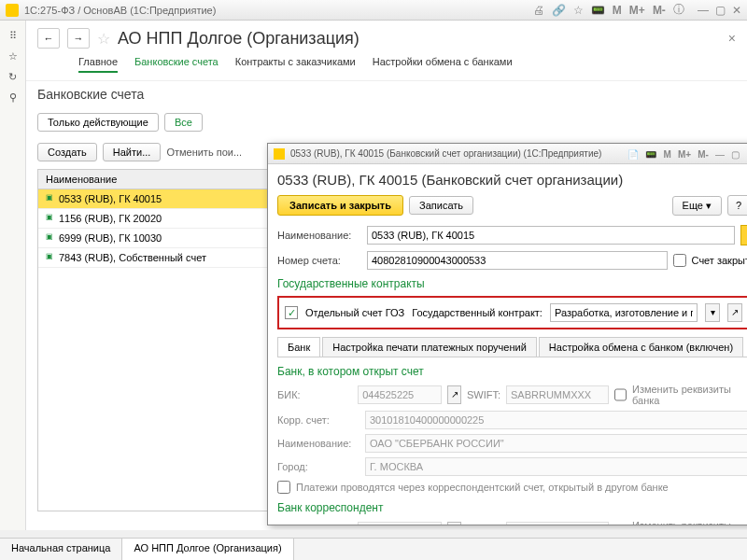  I want to click on nav-fwd-button: →, so click(78, 38).